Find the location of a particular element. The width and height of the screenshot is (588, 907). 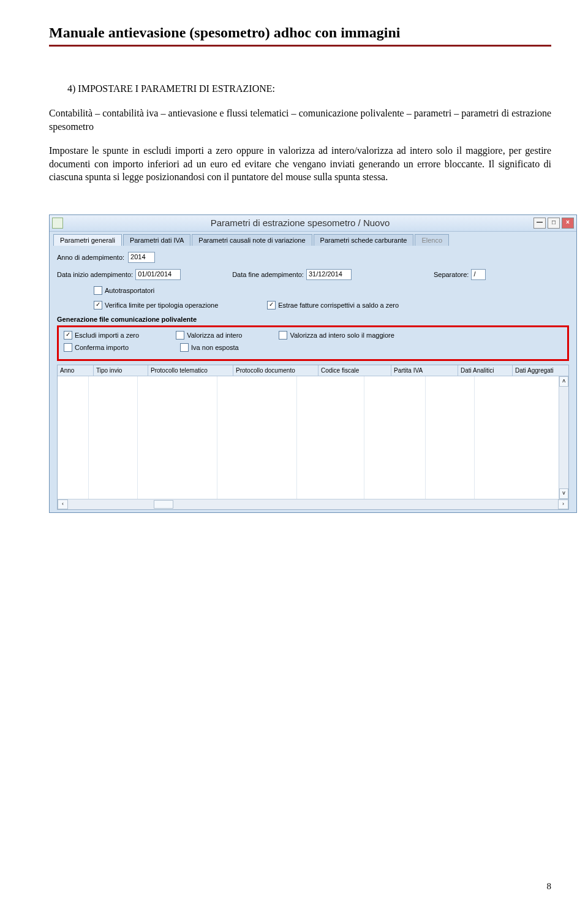

tab-parametri-dati-iva: Parametri dati IVA is located at coordinates (157, 240).